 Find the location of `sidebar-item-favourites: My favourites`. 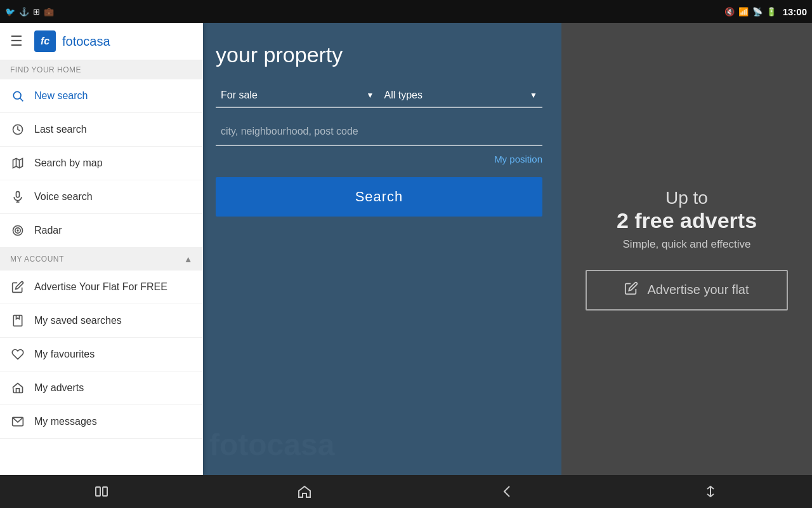

sidebar-item-favourites: My favourites is located at coordinates (102, 354).